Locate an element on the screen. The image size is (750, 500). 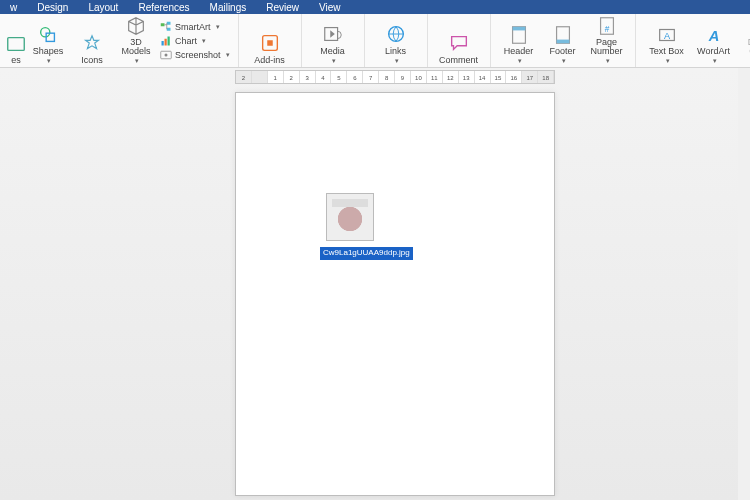
image-filename-caption: Cw9La1gUUAA9ddp.jpg is located at coordinates (366, 254).